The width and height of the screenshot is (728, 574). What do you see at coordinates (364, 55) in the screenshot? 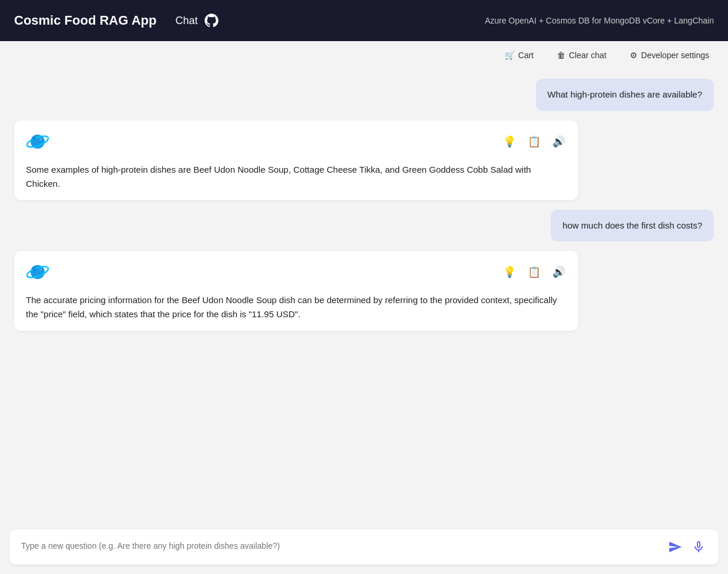
I see `toolbar: 🛒 Cart 🗑 Clear chat ⚙ Developer settings` at bounding box center [364, 55].